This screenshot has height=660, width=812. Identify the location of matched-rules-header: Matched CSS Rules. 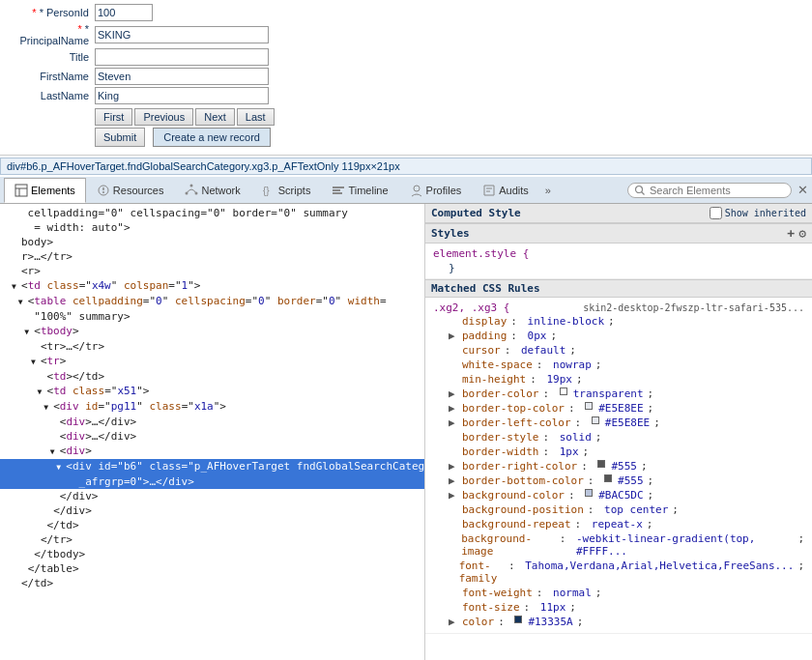
(619, 288).